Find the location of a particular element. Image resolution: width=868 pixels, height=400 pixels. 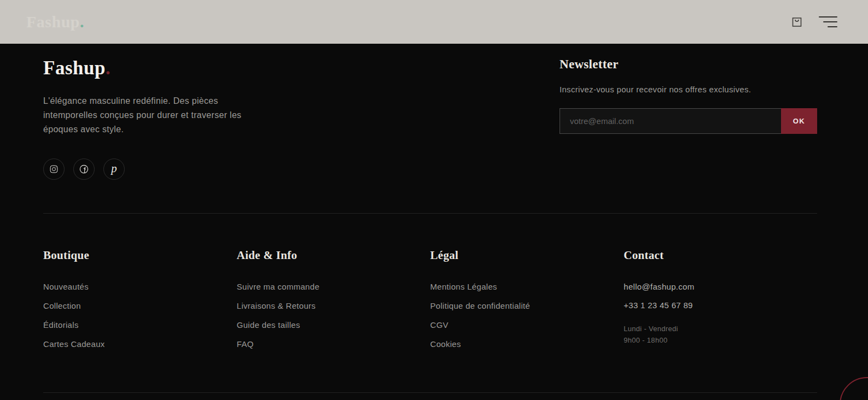

newsletter-form: OK is located at coordinates (688, 121).